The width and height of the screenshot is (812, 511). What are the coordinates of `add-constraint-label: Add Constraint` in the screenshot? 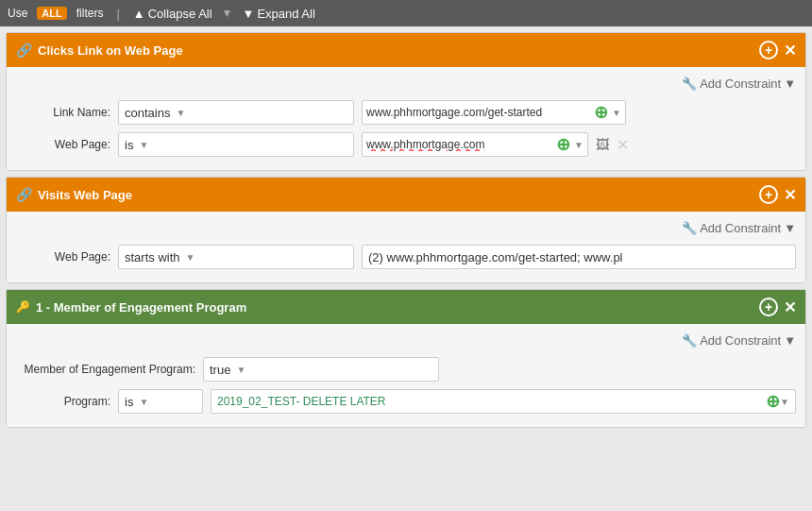 It's located at (740, 83).